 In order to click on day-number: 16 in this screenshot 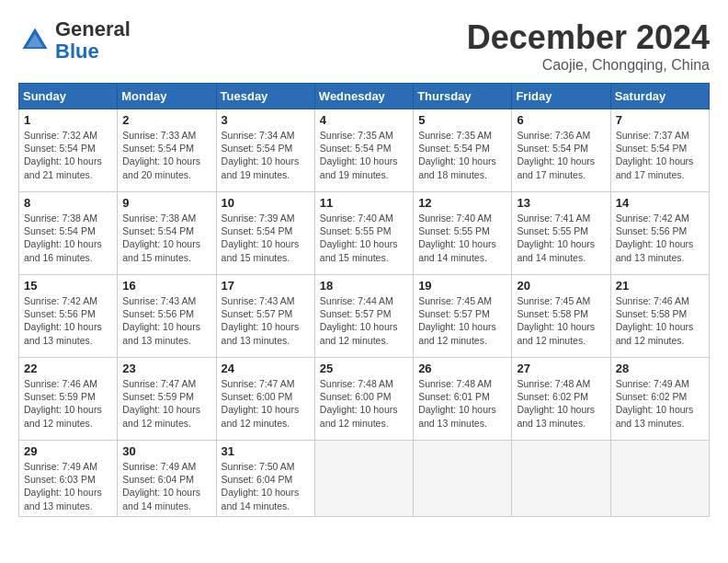, I will do `click(166, 285)`.